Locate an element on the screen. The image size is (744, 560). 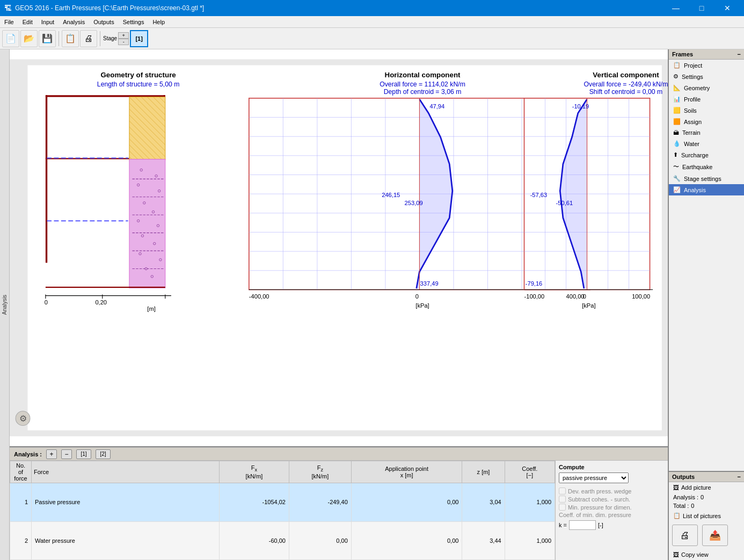
open-button: 📂 is located at coordinates (29, 39).